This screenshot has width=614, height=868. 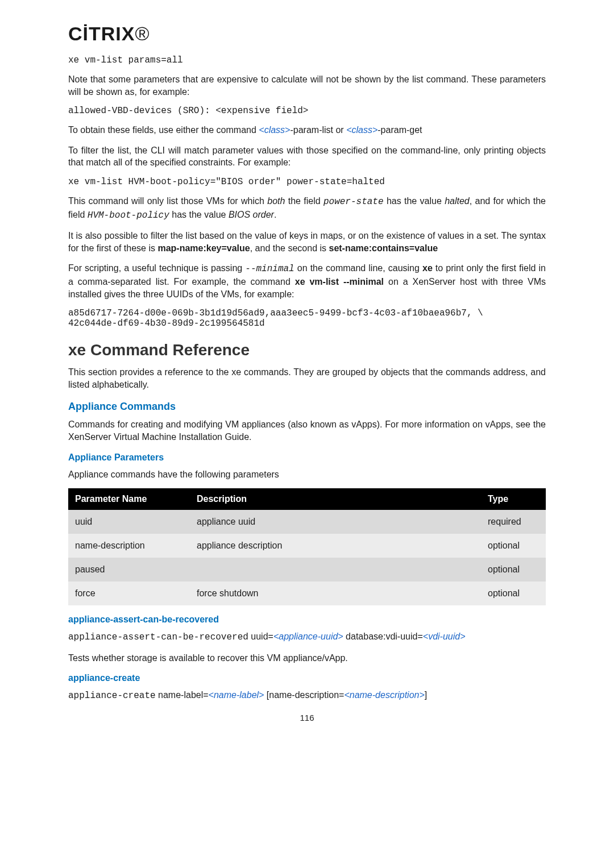 What do you see at coordinates (307, 350) in the screenshot?
I see `heading-command-reference: xe Command Reference` at bounding box center [307, 350].